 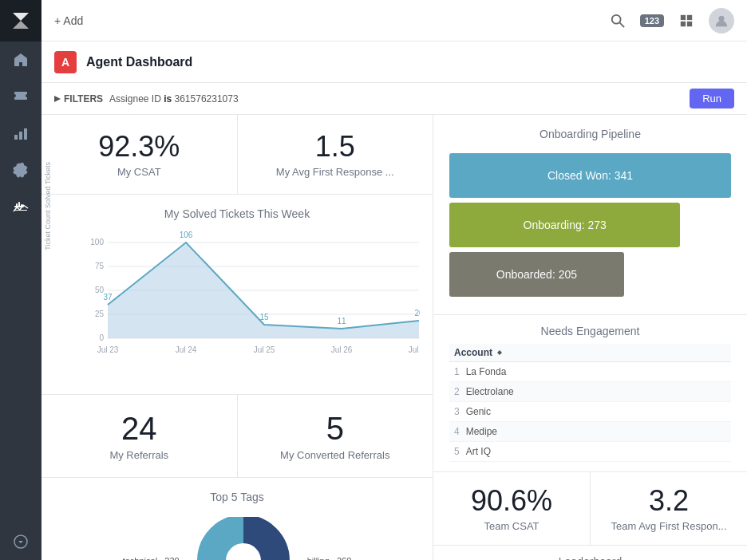 What do you see at coordinates (237, 155) in the screenshot?
I see `my-stats-row: 92.3% My CSAT 1.5 My Avg First Response …` at bounding box center [237, 155].